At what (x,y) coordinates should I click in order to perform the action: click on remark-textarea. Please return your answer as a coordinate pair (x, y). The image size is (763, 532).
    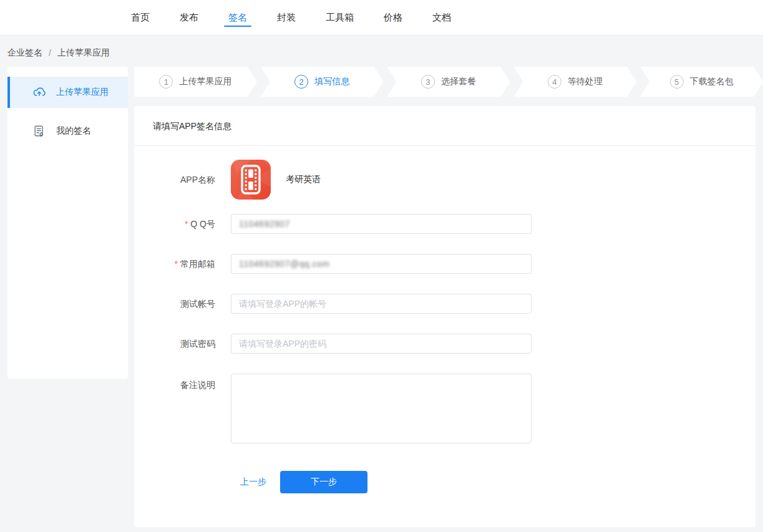
    Looking at the image, I should click on (381, 409).